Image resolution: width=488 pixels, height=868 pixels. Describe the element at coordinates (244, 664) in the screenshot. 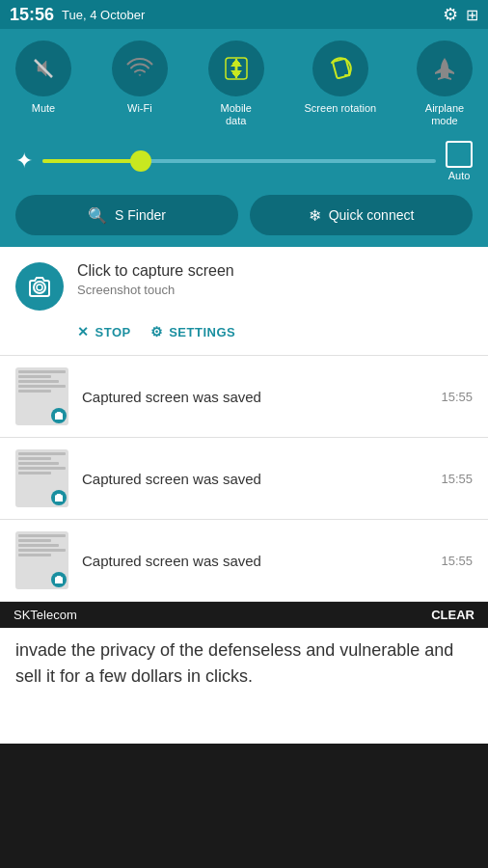

I see `body-text: invade the privacy of the defenseless an…` at that location.